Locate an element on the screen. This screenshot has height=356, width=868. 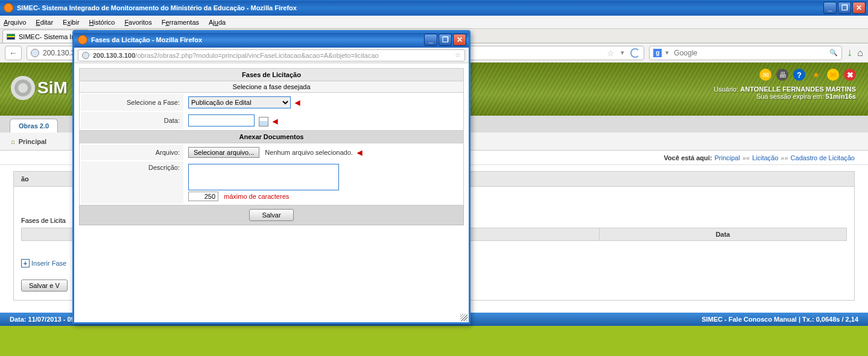
search-icon: 🔍 is located at coordinates (834, 53).